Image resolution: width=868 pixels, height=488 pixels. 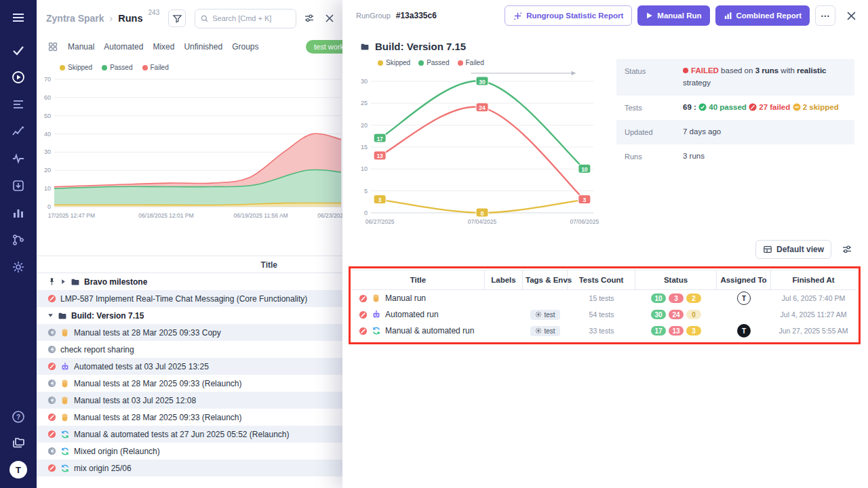 What do you see at coordinates (53, 47) in the screenshot?
I see `group-view-icon` at bounding box center [53, 47].